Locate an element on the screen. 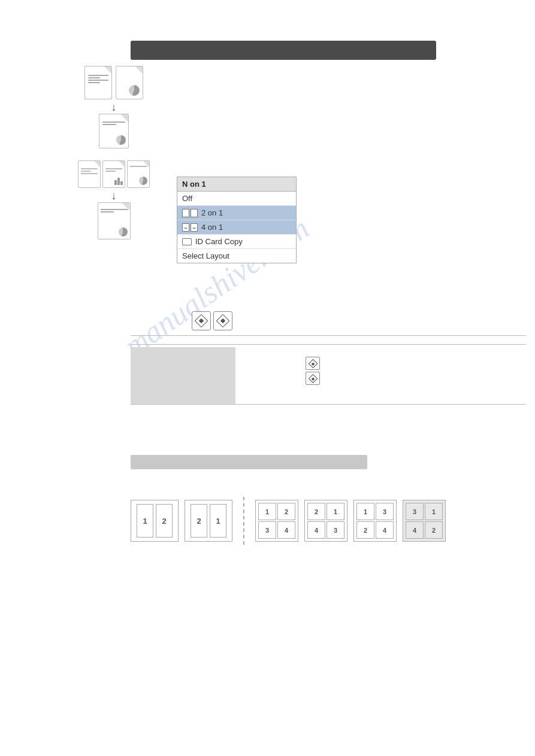 Image resolution: width=535 pixels, height=756 pixels. dropdown-item-4on1-label: 4 on 1 is located at coordinates (212, 227).